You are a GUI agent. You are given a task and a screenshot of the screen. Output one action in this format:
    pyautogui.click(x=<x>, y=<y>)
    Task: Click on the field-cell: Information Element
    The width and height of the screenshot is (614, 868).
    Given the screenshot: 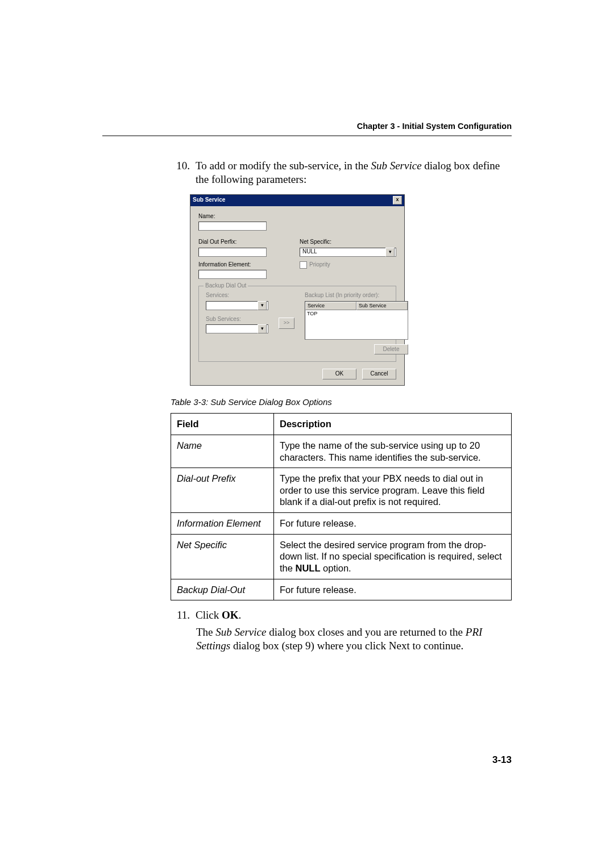 What is the action you would take?
    pyautogui.click(x=223, y=524)
    